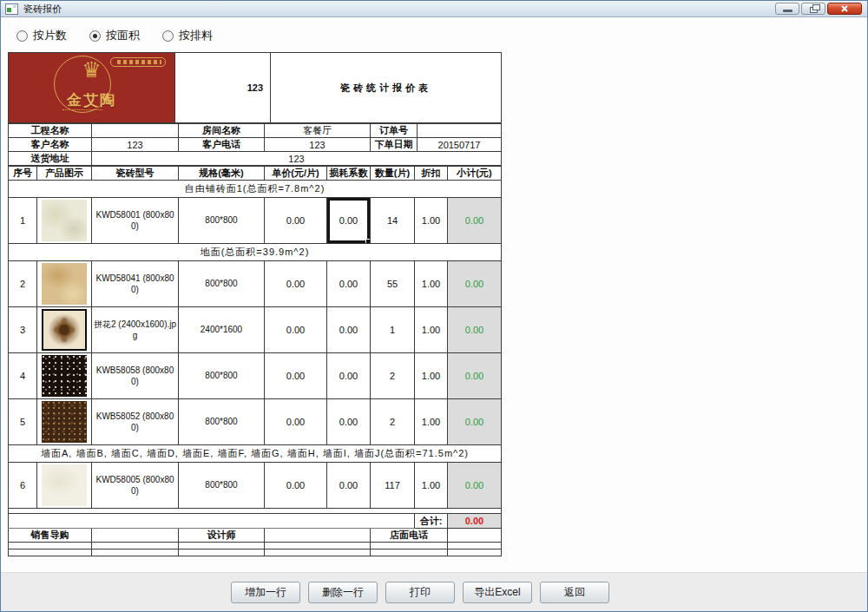 The height and width of the screenshot is (612, 868). I want to click on order-no-value, so click(460, 131).